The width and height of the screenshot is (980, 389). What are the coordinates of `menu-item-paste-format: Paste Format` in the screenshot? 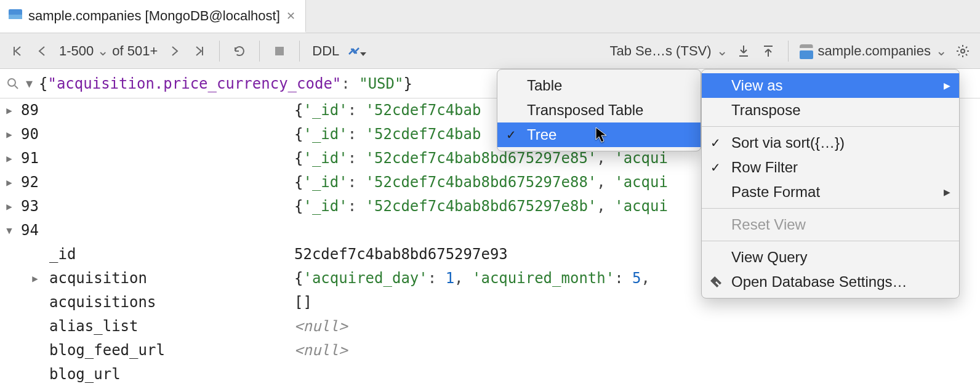 It's located at (830, 192).